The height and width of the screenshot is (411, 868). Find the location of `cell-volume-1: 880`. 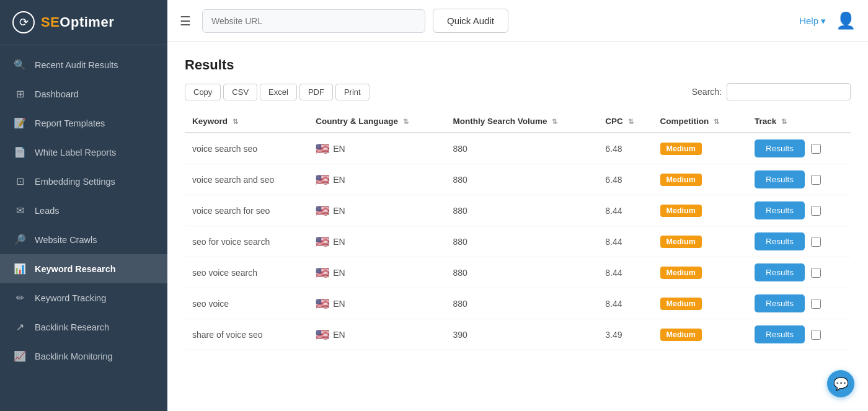

cell-volume-1: 880 is located at coordinates (522, 180).